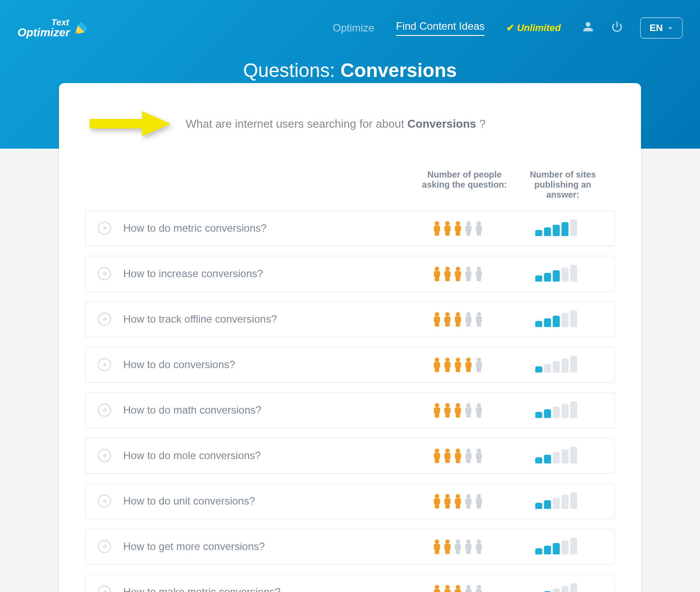  What do you see at coordinates (350, 501) in the screenshot?
I see `question-row: How to do unit conversions?` at bounding box center [350, 501].